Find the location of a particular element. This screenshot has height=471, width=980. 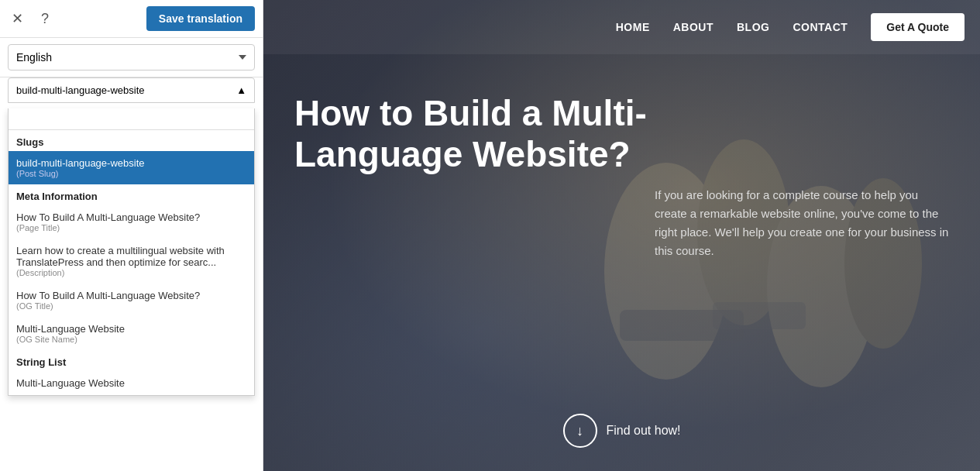

nav-cta-button: Get A Quote is located at coordinates (917, 27).